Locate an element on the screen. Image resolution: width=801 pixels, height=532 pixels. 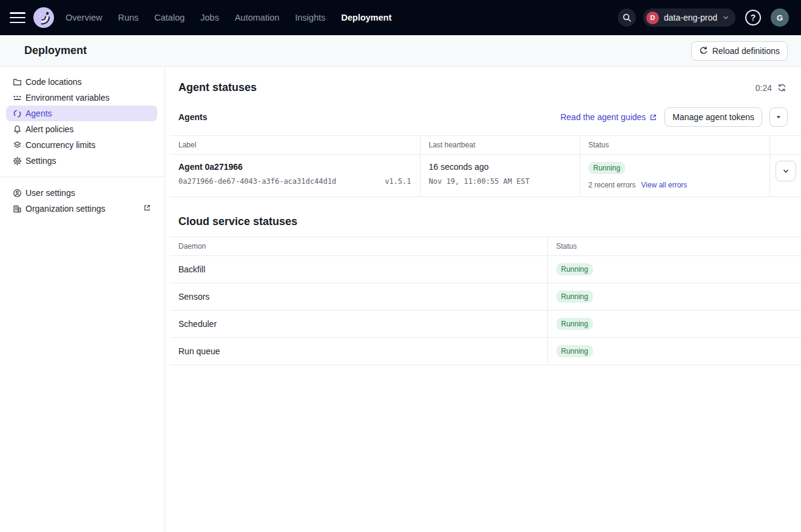
nav-automation: Automation is located at coordinates (257, 18).